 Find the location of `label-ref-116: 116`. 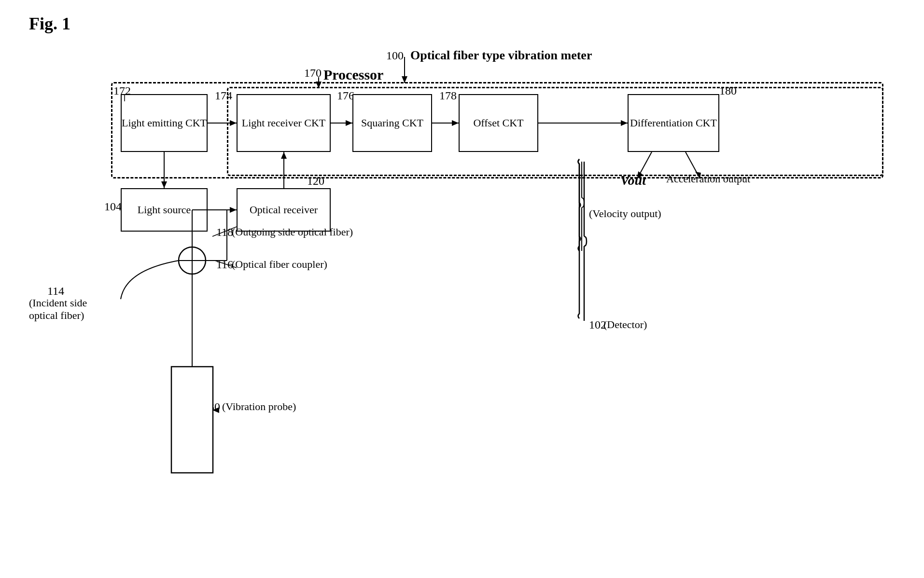

label-ref-116: 116 is located at coordinates (225, 264).